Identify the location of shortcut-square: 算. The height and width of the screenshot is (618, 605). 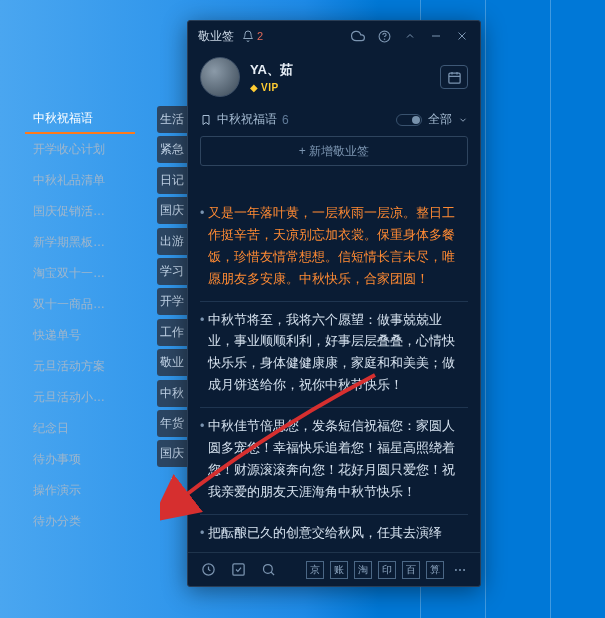
(435, 570).